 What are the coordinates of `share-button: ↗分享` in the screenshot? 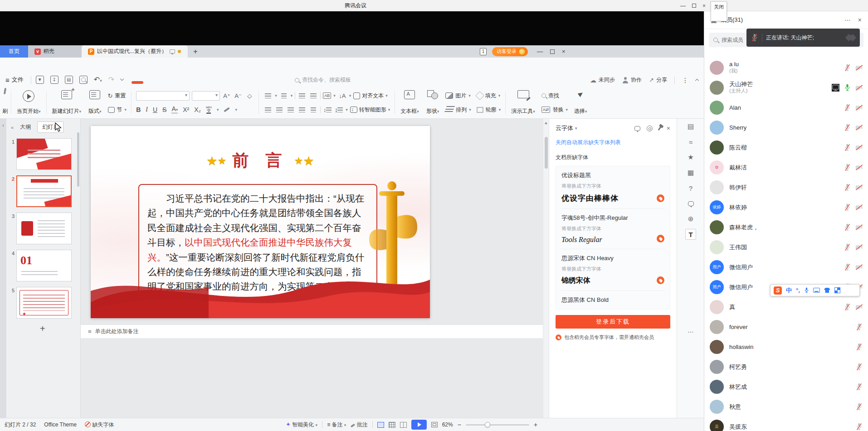 It's located at (658, 80).